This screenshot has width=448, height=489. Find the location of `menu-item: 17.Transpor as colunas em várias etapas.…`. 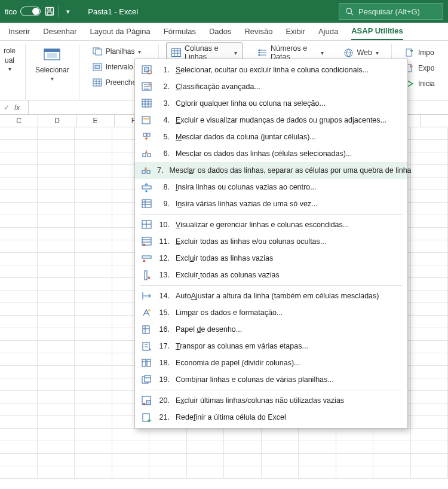

menu-item: 17.Transpor as colunas em várias etapas.… is located at coordinates (271, 346).